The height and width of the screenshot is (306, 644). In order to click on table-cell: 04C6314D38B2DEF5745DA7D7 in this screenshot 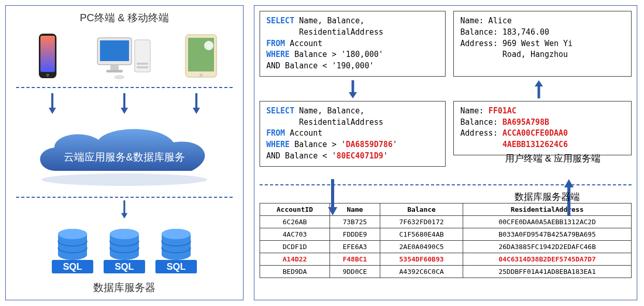, I will do `click(547, 259)`.